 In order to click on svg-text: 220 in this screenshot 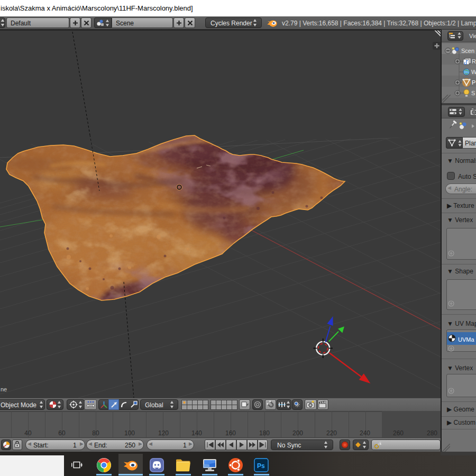, I will do `click(332, 433)`.